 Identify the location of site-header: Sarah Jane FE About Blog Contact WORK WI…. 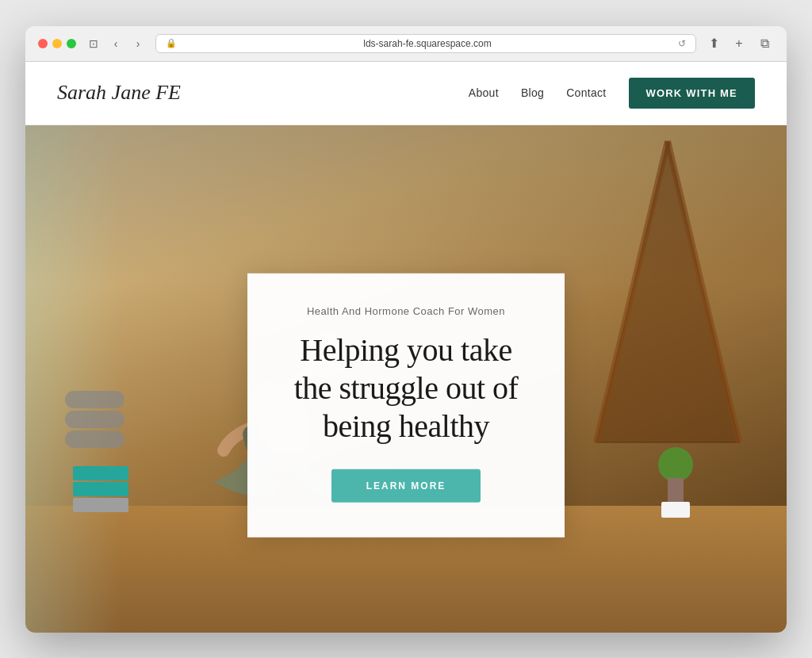
(406, 94).